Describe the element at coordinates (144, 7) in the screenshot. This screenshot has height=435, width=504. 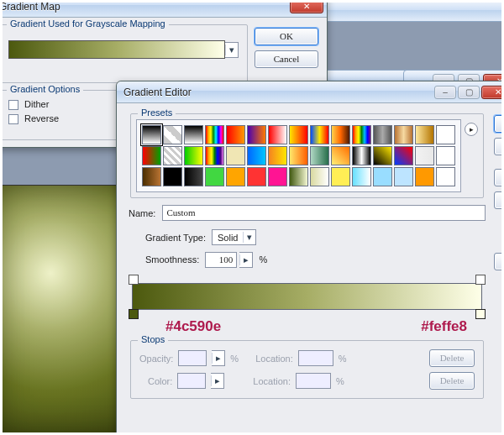
I see `gmap-title: Gradient Map` at that location.